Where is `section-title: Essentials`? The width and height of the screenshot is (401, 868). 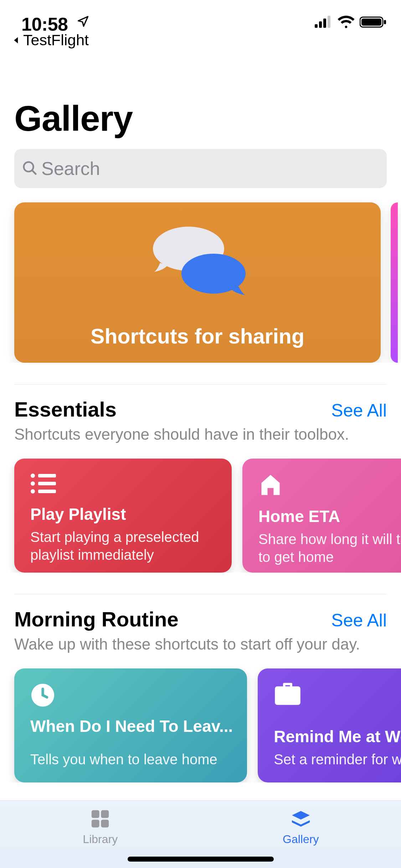 section-title: Essentials is located at coordinates (66, 409).